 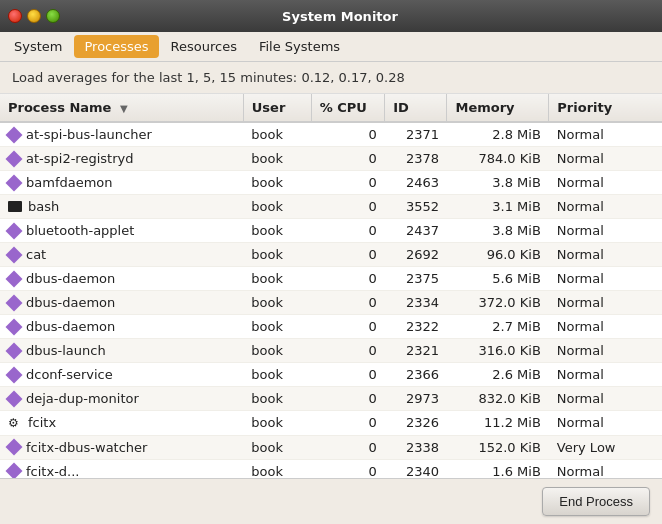 What do you see at coordinates (416, 351) in the screenshot?
I see `process-id: 2321` at bounding box center [416, 351].